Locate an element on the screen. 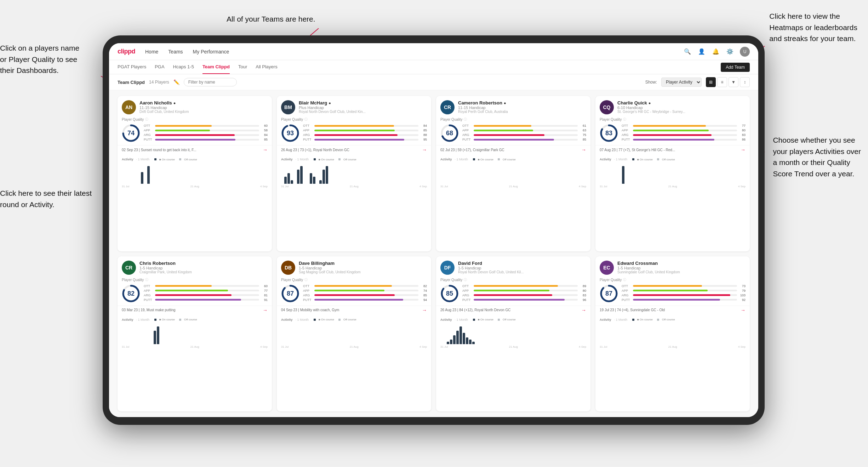 This screenshot has width=868, height=467. stat-value: 85 is located at coordinates (583, 139).